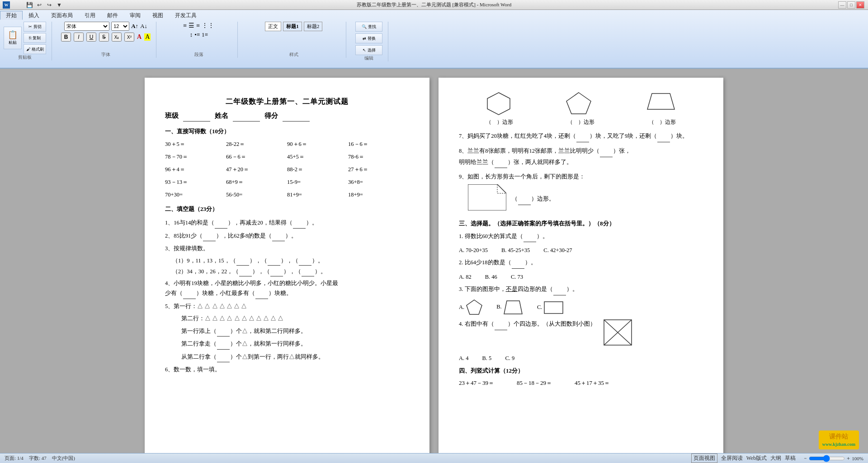 This screenshot has width=868, height=463. I want to click on justify-btn: ⋮⋮, so click(208, 25).